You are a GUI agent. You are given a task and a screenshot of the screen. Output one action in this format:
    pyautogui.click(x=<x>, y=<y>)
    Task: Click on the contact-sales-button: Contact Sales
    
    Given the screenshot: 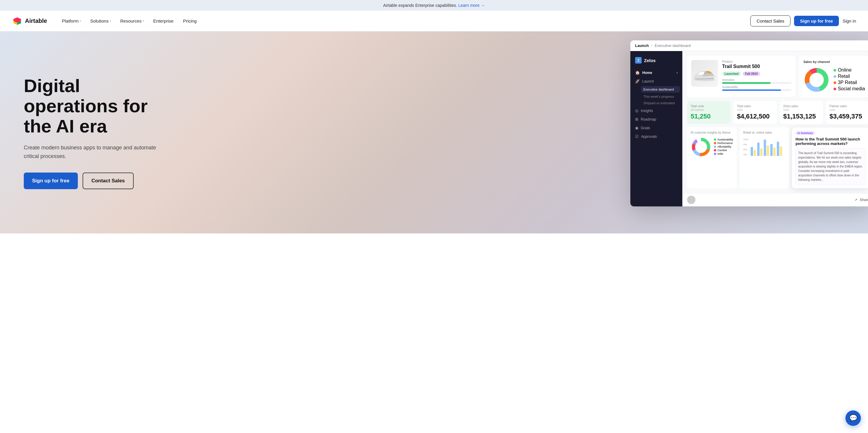 What is the action you would take?
    pyautogui.click(x=770, y=21)
    